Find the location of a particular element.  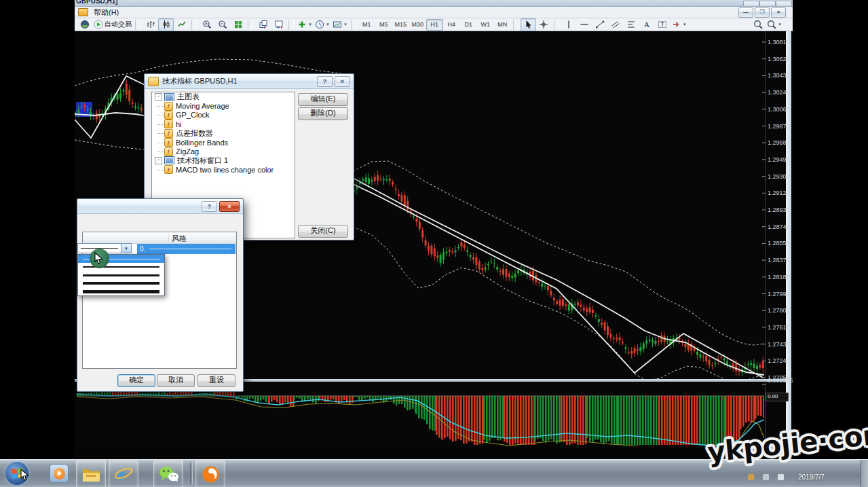

toolbar-horizontal-line-button is located at coordinates (585, 24).